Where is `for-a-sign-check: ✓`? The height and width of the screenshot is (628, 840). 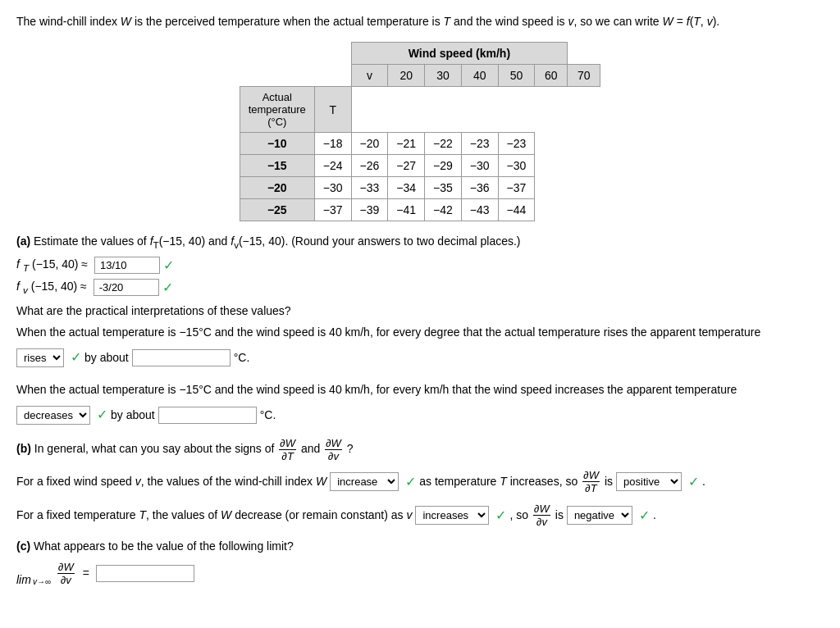
for-a-sign-check: ✓ is located at coordinates (694, 482).